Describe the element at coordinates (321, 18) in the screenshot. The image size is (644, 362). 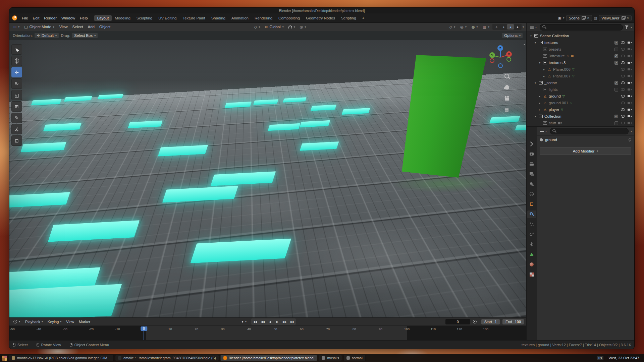
I see `workspace-tab-geometry-nodes: Geometry Nodes` at that location.